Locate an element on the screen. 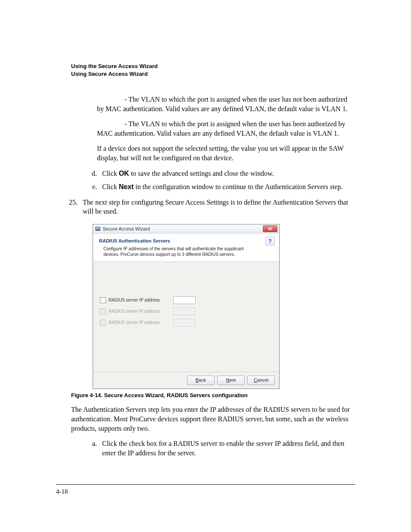 This screenshot has height=532, width=411. radius-server-label-1: RADIUS server IP address is located at coordinates (141, 300).